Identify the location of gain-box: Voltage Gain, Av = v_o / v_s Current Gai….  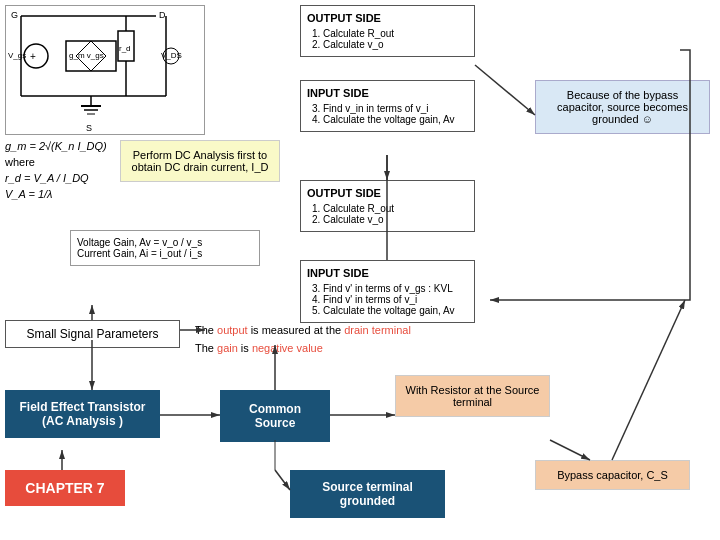
(165, 248).